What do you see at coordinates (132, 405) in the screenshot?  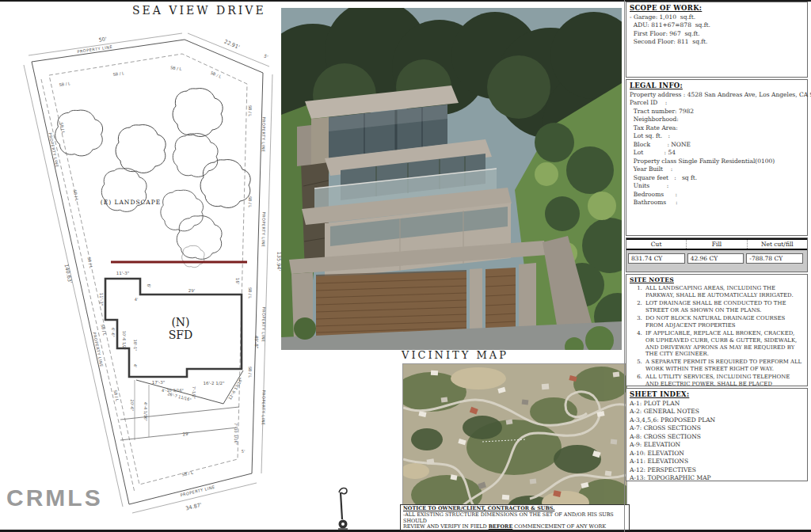 I see `svg-text: 20'-6"` at bounding box center [132, 405].